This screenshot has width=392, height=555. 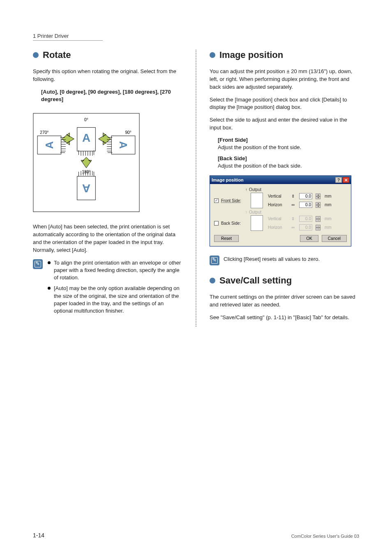 I want to click on imgpos-p1: You can adjust the print position ± 20 m…, so click(x=284, y=80).